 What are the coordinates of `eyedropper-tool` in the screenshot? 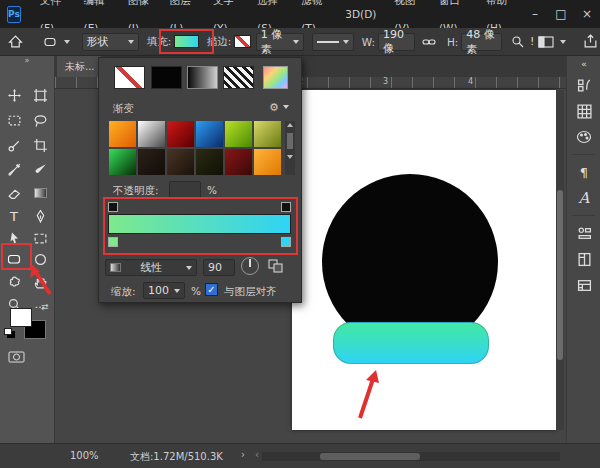 It's located at (14, 169).